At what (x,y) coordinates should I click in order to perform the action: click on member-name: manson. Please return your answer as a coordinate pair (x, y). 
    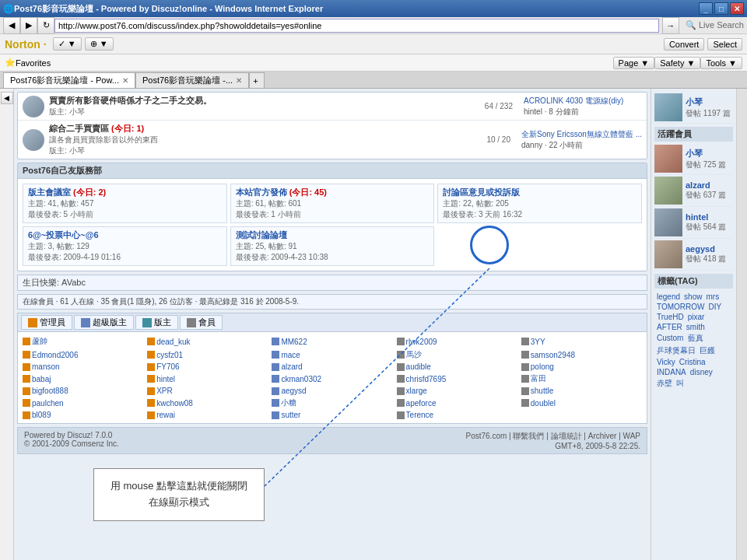
    Looking at the image, I should click on (46, 367).